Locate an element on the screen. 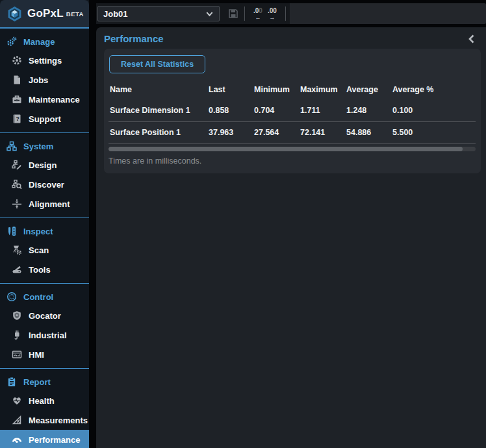 This screenshot has height=448, width=486. toolbox-icon is located at coordinates (17, 100).